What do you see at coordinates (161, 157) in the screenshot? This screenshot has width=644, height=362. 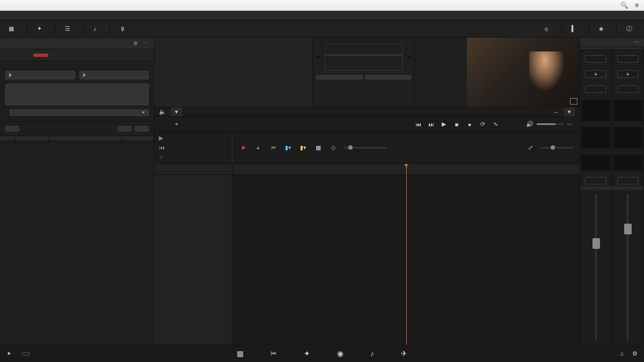 I see `loop-icon: ○` at bounding box center [161, 157].